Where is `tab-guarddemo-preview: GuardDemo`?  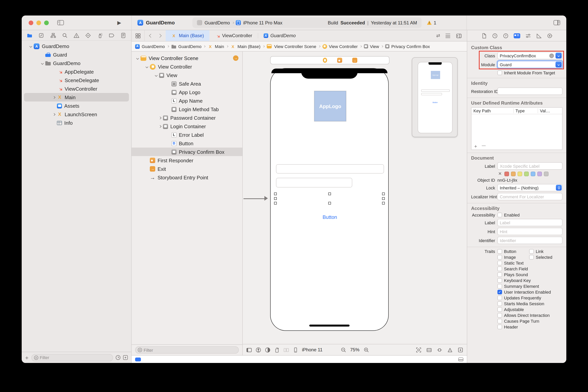
tab-guarddemo-preview: GuardDemo is located at coordinates (280, 36).